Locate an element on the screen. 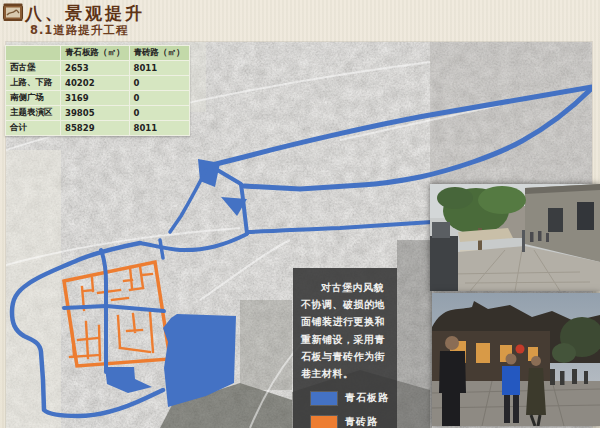 The height and width of the screenshot is (428, 600). table-header-blank is located at coordinates (34, 54).